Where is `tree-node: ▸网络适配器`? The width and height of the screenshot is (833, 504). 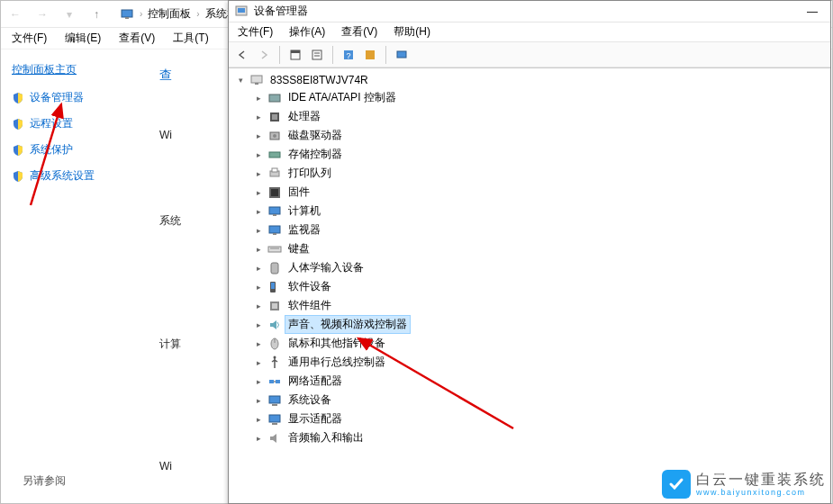 tree-node: ▸网络适配器 is located at coordinates (539, 382).